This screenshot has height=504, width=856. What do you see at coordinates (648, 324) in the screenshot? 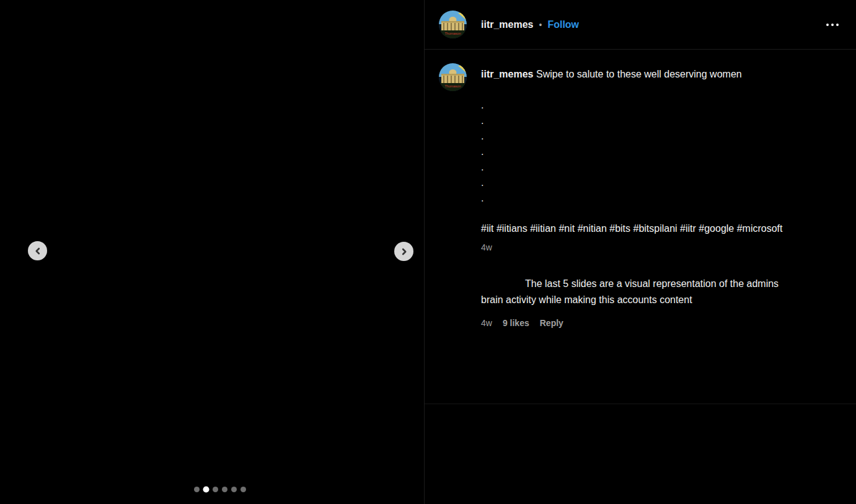
I see `comment-meta: 4w 9 likes Reply` at bounding box center [648, 324].